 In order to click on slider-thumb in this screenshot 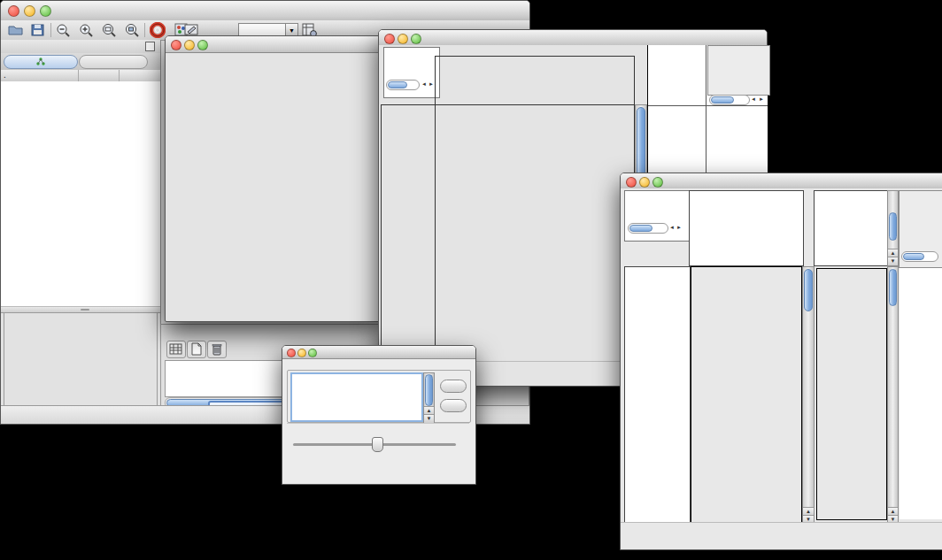, I will do `click(377, 444)`.